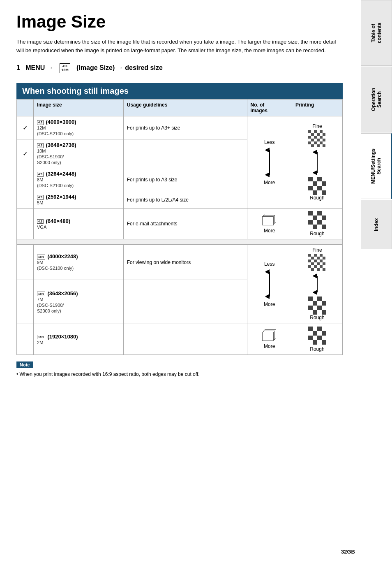 This screenshot has width=392, height=563. I want to click on separator-row, so click(180, 242).